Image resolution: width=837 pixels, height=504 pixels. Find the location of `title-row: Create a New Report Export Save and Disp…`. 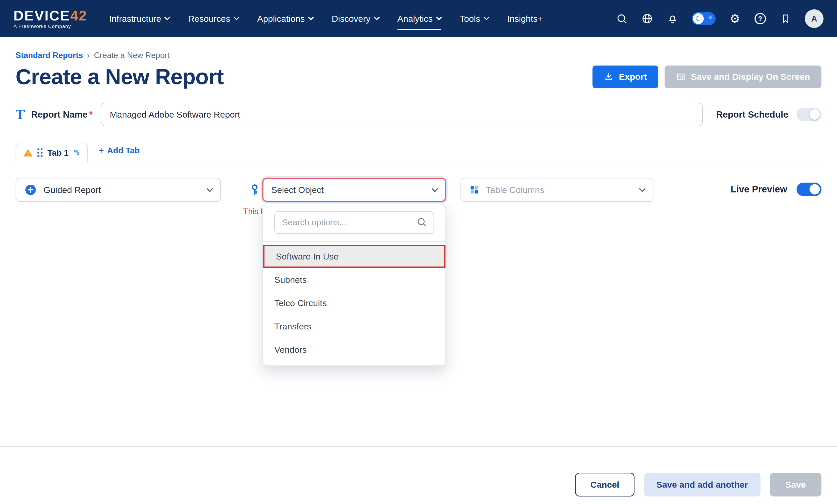

title-row: Create a New Report Export Save and Disp… is located at coordinates (418, 77).